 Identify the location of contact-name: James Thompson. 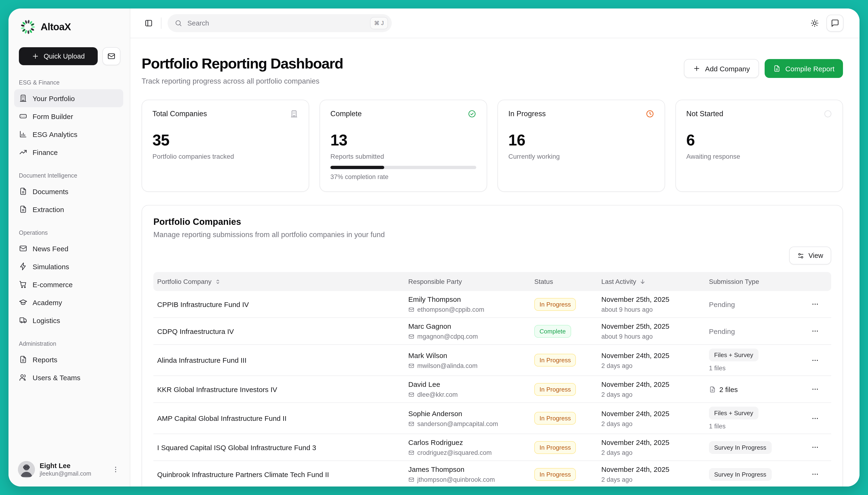
(472, 469).